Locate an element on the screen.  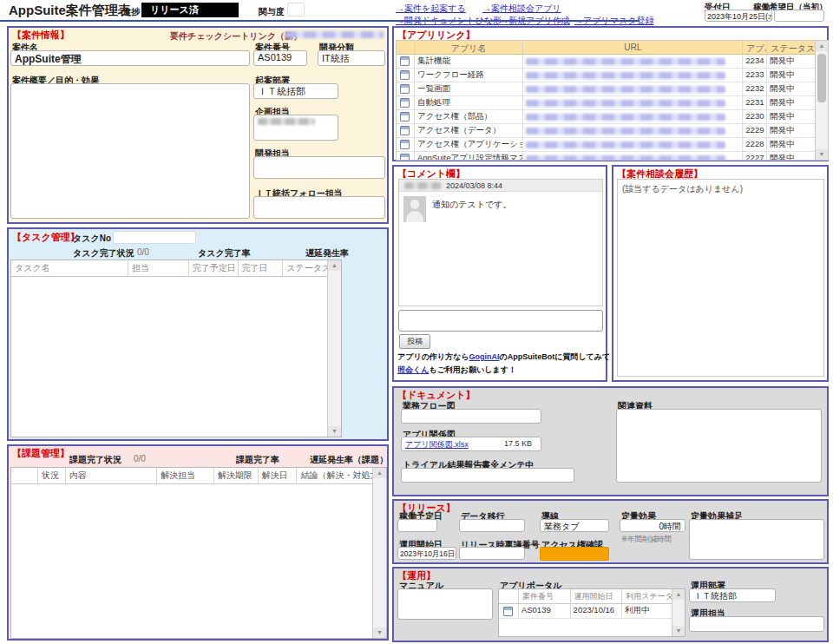
app-link-row: 一覧画面 2232 開発中 is located at coordinates (606, 89).